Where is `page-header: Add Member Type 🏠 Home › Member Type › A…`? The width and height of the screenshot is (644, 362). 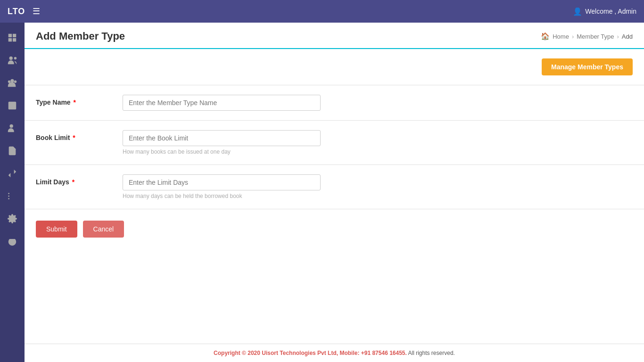
page-header: Add Member Type 🏠 Home › Member Type › A… is located at coordinates (334, 36).